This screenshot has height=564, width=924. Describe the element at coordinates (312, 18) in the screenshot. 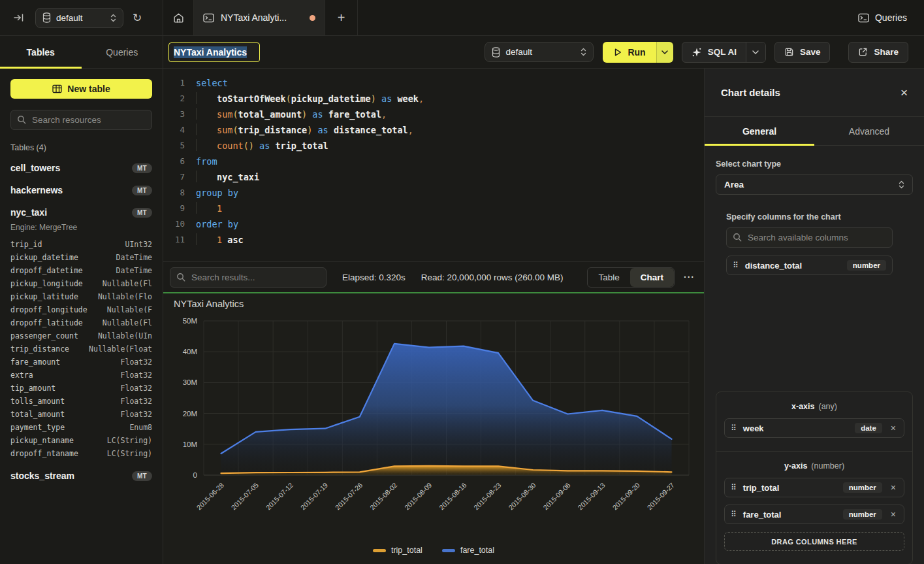

I see `unsaved-dot-icon` at that location.